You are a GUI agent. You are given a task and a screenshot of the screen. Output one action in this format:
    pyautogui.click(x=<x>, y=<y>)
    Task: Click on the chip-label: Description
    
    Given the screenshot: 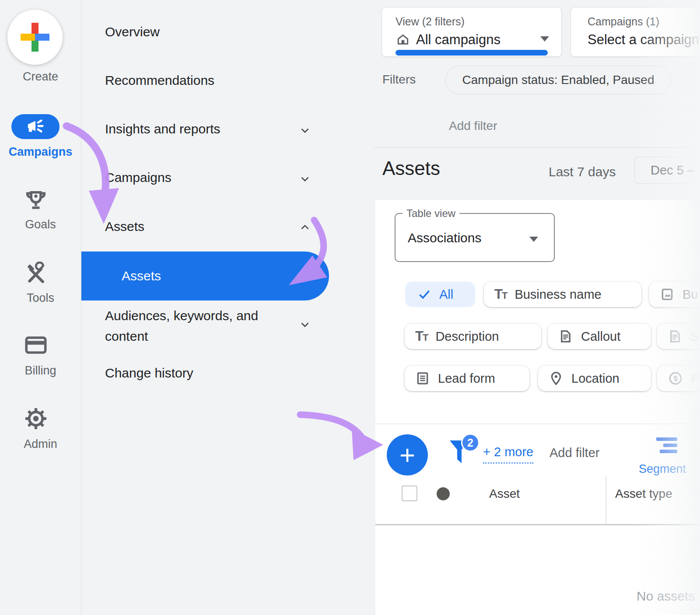 What is the action you would take?
    pyautogui.click(x=467, y=337)
    